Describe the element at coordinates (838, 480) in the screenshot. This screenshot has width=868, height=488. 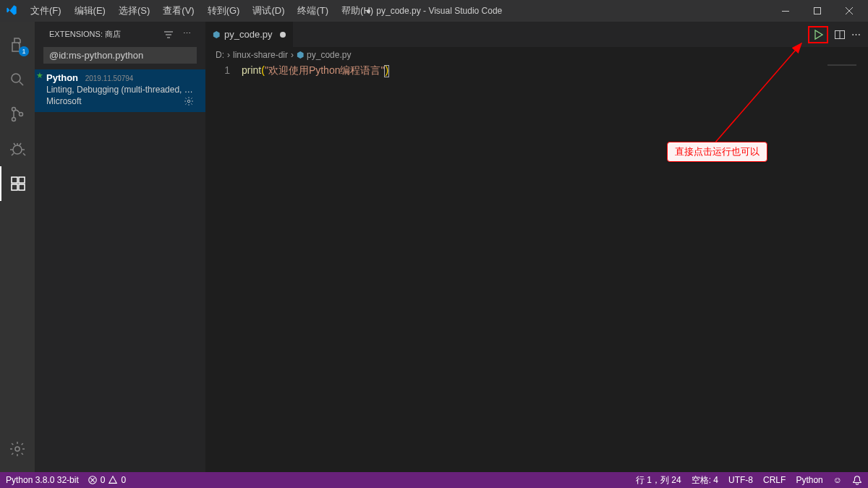
I see `status-feedback-icon: ☺` at that location.